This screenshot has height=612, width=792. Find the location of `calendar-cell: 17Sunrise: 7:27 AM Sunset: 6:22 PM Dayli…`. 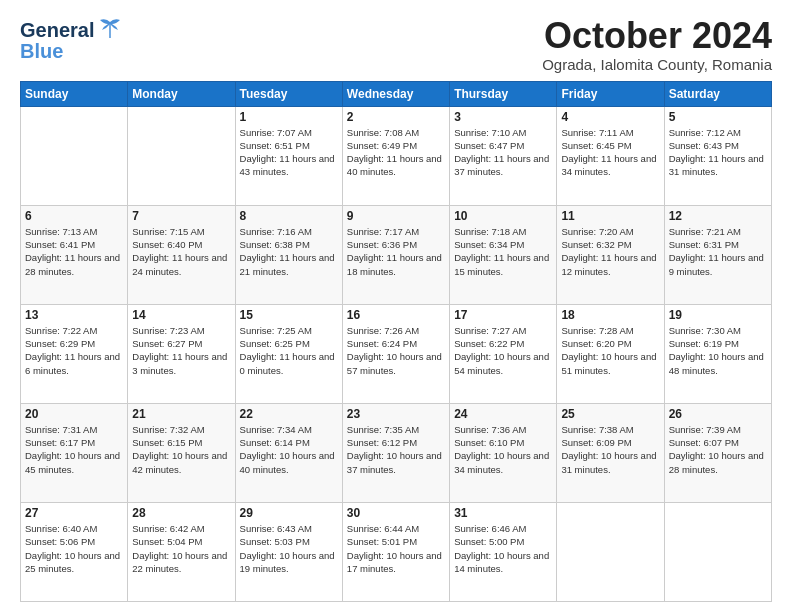

calendar-cell: 17Sunrise: 7:27 AM Sunset: 6:22 PM Dayli… is located at coordinates (504, 354).